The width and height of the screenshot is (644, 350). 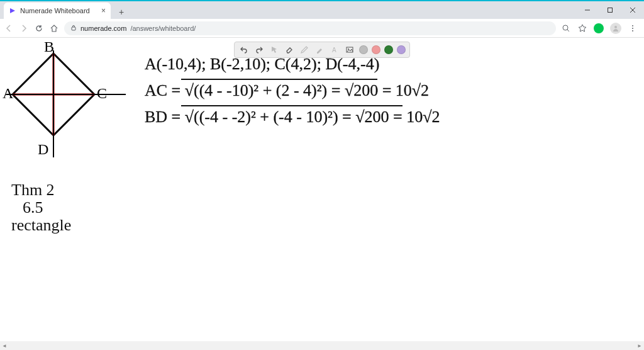 I want to click on svg-text: A, so click(x=335, y=50).